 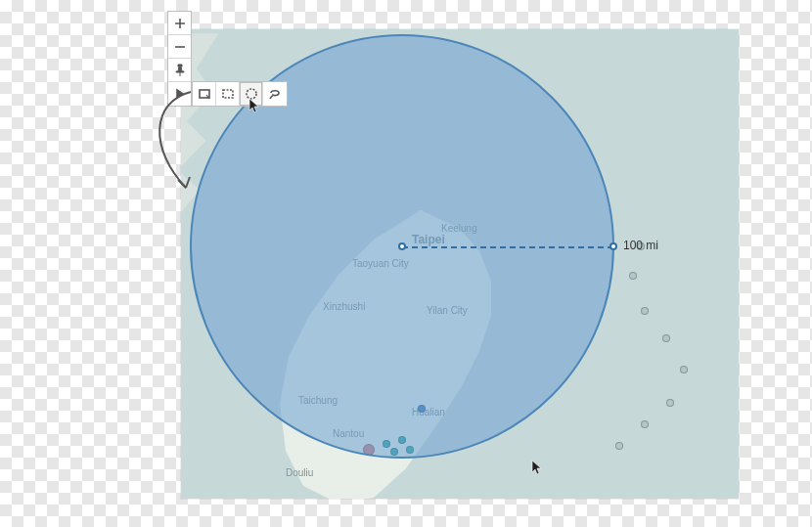 What do you see at coordinates (275, 94) in the screenshot?
I see `lasso-select-tool` at bounding box center [275, 94].